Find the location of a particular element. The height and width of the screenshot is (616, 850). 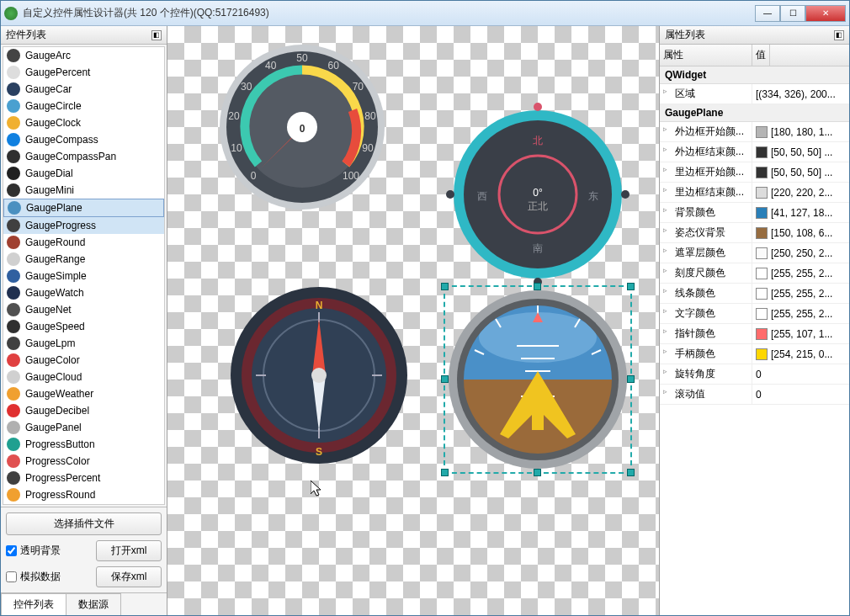

svg-text: 0° is located at coordinates (538, 193).